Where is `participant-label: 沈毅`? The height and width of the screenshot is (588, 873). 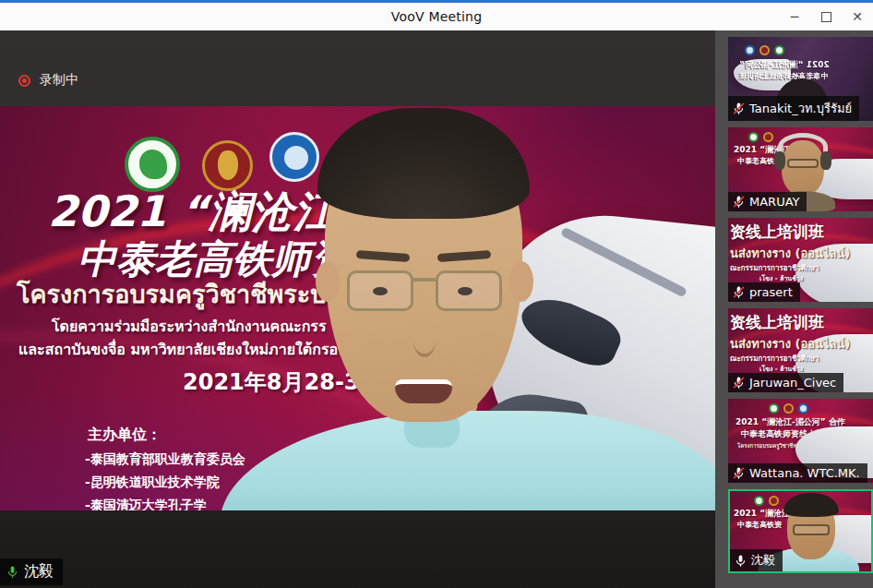
participant-label: 沈毅 is located at coordinates (757, 560).